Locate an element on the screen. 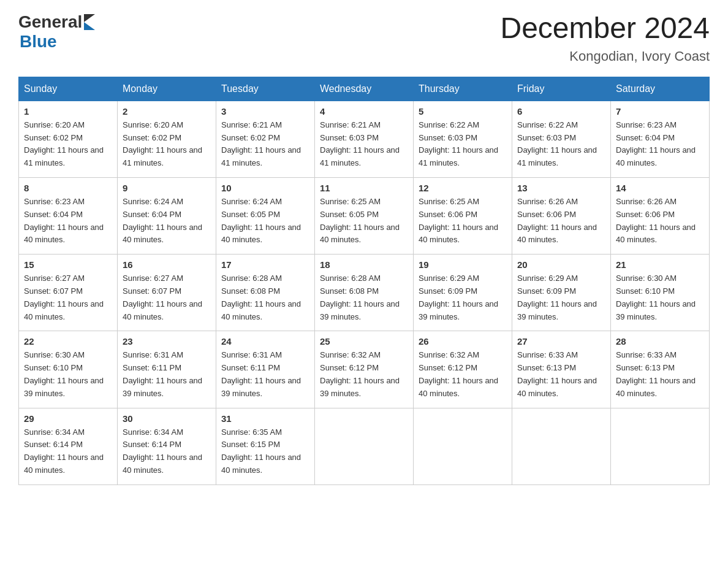 The width and height of the screenshot is (728, 563). sunrise-text: Sunrise: 6:32 AM is located at coordinates (449, 354).